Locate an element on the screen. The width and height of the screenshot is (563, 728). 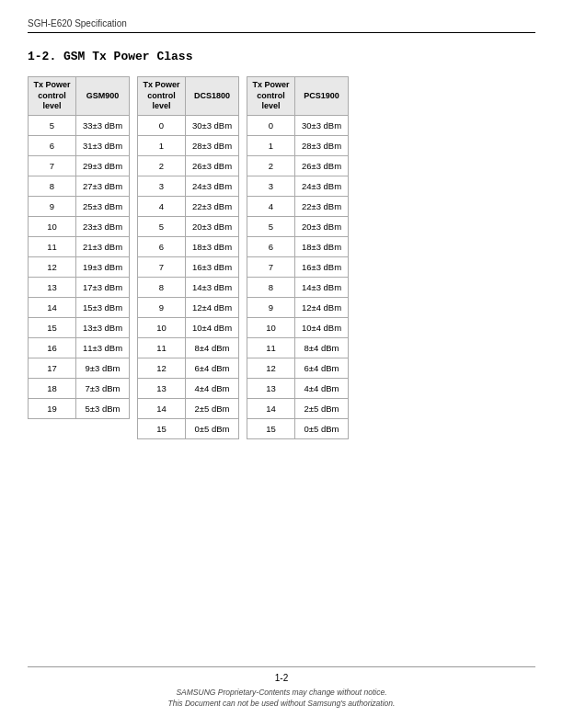
value-cell: 15±3 dBm is located at coordinates (103, 308).